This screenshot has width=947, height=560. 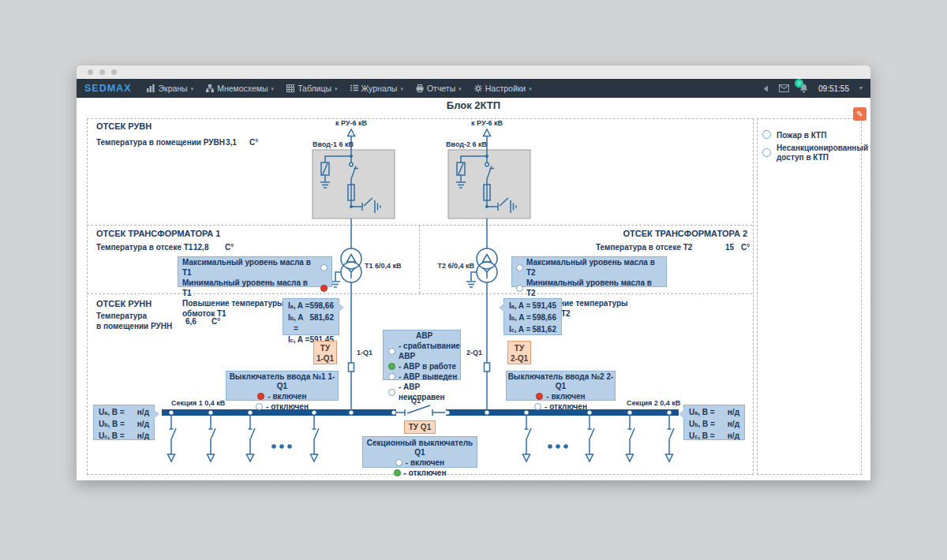 What do you see at coordinates (377, 88) in the screenshot?
I see `menu-journals: Журналы ▾` at bounding box center [377, 88].